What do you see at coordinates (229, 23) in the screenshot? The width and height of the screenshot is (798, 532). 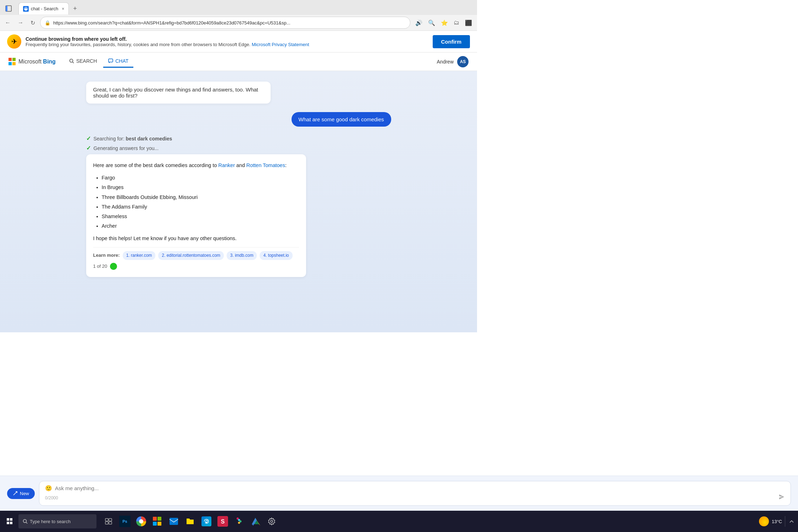 I see `url-text: https://www.bing.com/search?q=chat&form=…` at bounding box center [229, 23].